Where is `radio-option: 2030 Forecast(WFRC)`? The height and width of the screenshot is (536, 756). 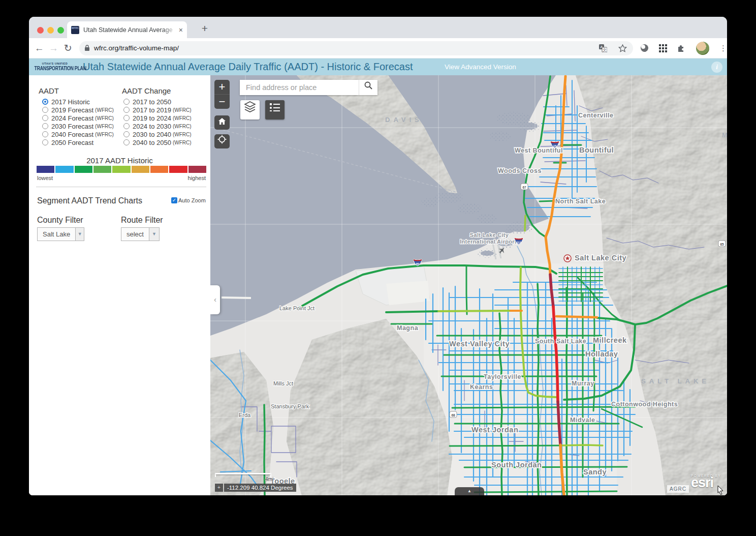
radio-option: 2030 Forecast(WFRC) is located at coordinates (78, 126).